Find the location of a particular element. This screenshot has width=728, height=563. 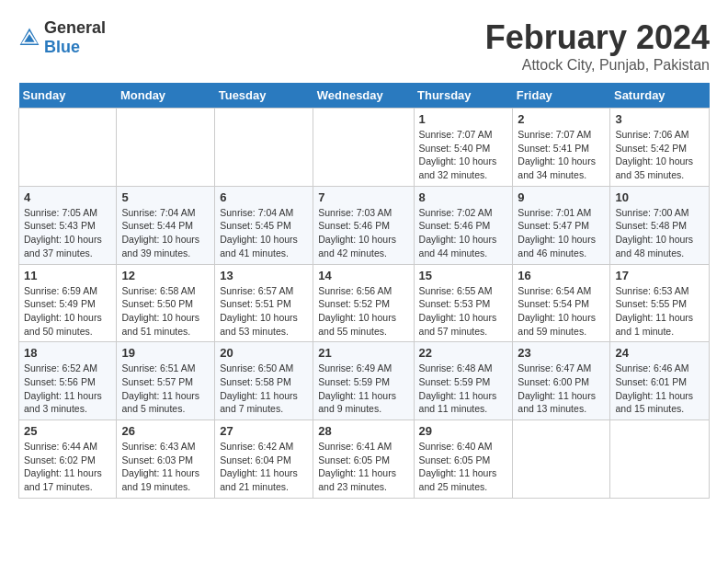

calendar-cell: 19Sunrise: 6:51 AMSunset: 5:57 PMDayligh… is located at coordinates (165, 381).